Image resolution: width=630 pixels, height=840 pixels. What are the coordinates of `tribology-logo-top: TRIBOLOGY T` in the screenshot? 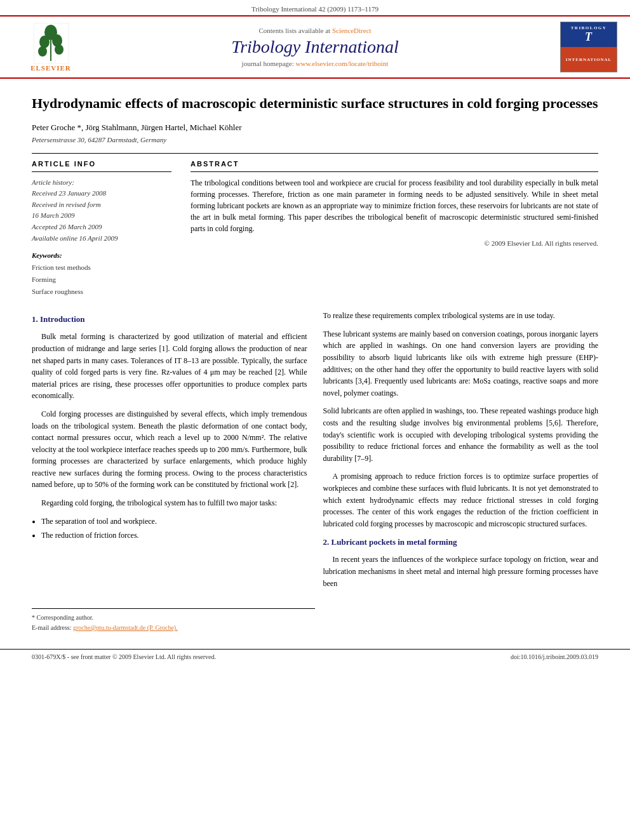 It's located at (589, 34).